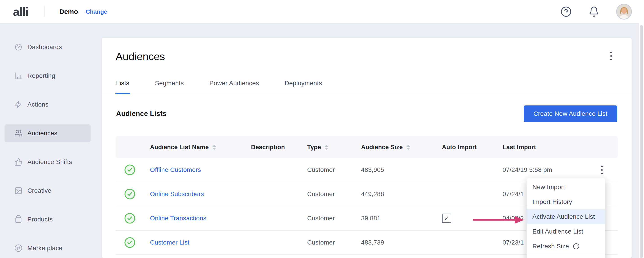  Describe the element at coordinates (395, 170) in the screenshot. I see `audience-size-cell: 483,905` at that location.